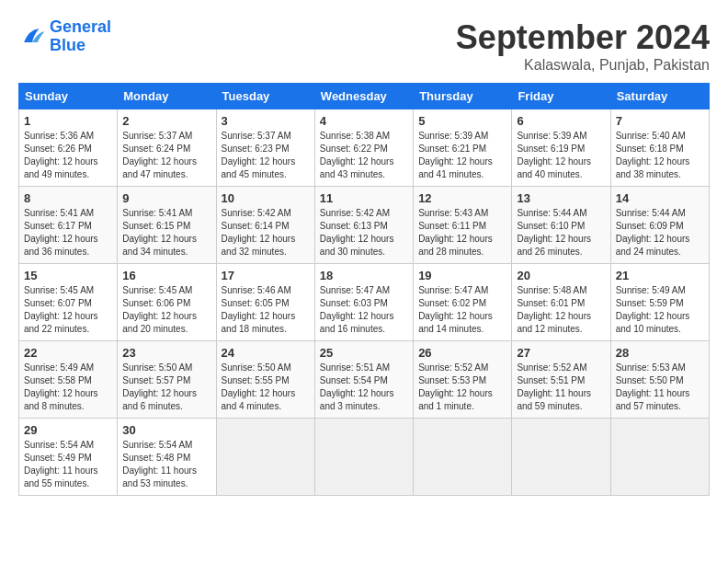 The image size is (728, 563). I want to click on day-info: Sunrise: 5:51 AMSunset: 5:54 PMDaylight:…, so click(364, 387).